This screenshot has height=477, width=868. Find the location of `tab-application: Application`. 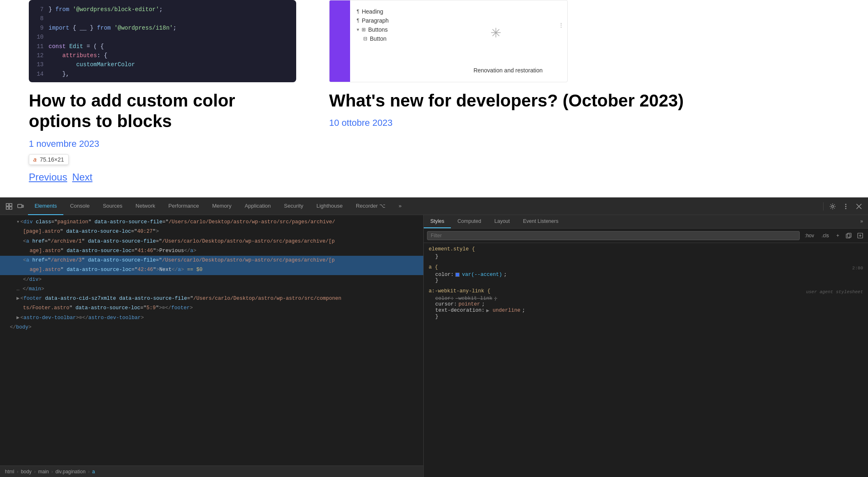

tab-application: Application is located at coordinates (258, 206).